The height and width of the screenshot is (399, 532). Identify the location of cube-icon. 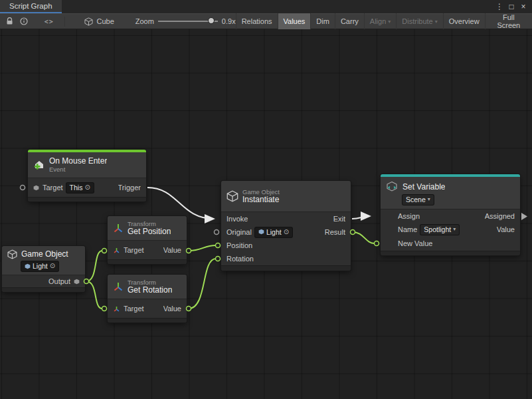
(12, 254).